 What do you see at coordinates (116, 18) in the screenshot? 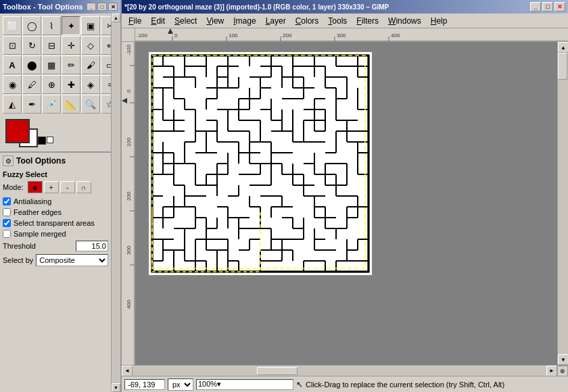
I see `toolbox-scroll-up-btn: ▲` at bounding box center [116, 18].